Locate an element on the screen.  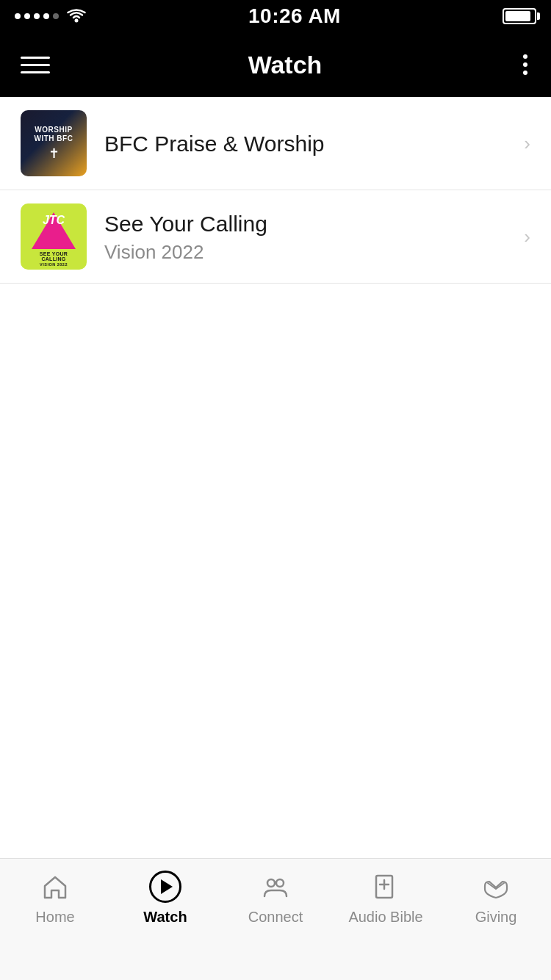
thumbnail-syc: JTC SEE YOURCALLING VISION 2022 is located at coordinates (54, 237).